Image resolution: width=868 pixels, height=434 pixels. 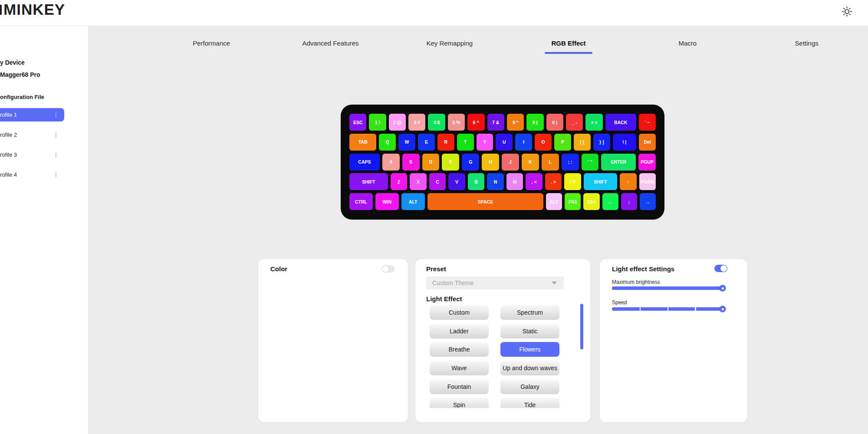 I want to click on effect-custom: Custom, so click(x=459, y=312).